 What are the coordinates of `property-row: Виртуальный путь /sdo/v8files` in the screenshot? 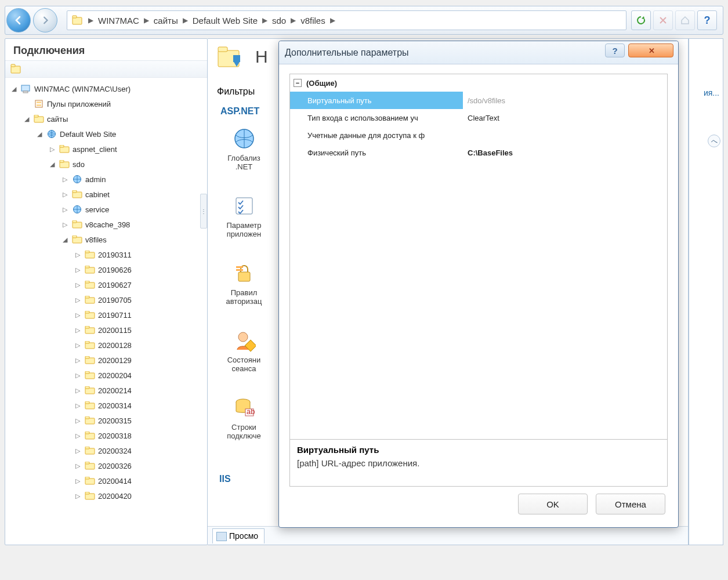 It's located at (479, 100).